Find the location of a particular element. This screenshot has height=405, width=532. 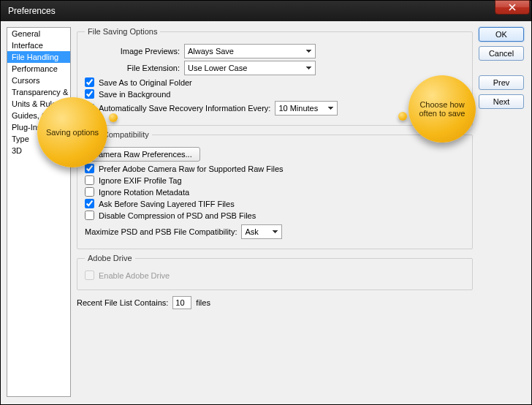

sidebar-item-interface: Interface is located at coordinates (39, 45).